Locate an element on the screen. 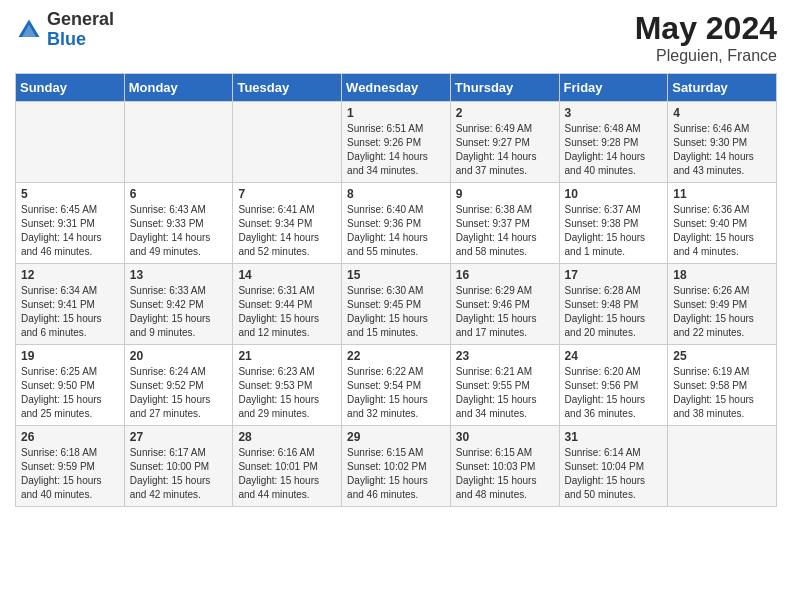  calendar-cell: 28Sunrise: 6:16 AM Sunset: 10:01 PM Dayl… is located at coordinates (288, 466).